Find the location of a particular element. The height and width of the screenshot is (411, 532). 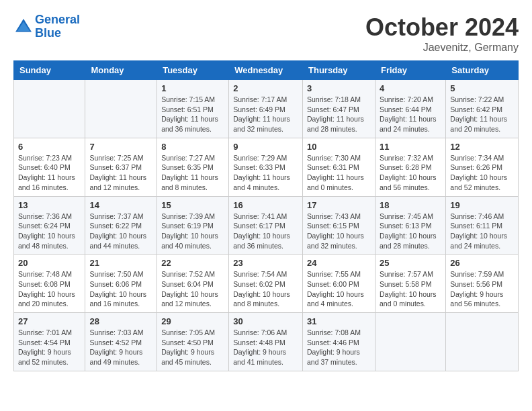

cell-content: Sunrise: 7:06 AMSunset: 4:48 PMDaylight:… is located at coordinates (266, 348).